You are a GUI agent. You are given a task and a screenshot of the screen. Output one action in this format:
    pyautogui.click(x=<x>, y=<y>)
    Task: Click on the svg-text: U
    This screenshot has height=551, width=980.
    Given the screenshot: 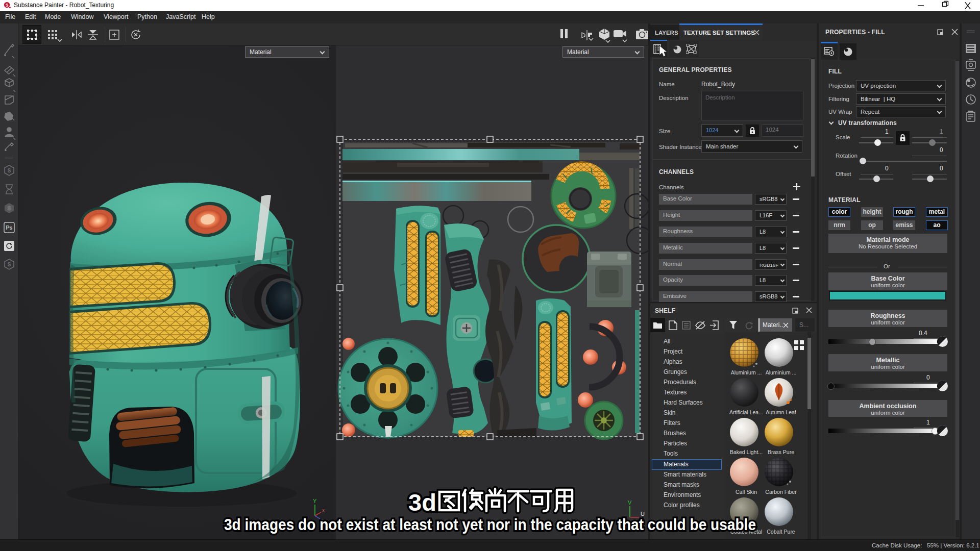 What is the action you would take?
    pyautogui.click(x=643, y=514)
    